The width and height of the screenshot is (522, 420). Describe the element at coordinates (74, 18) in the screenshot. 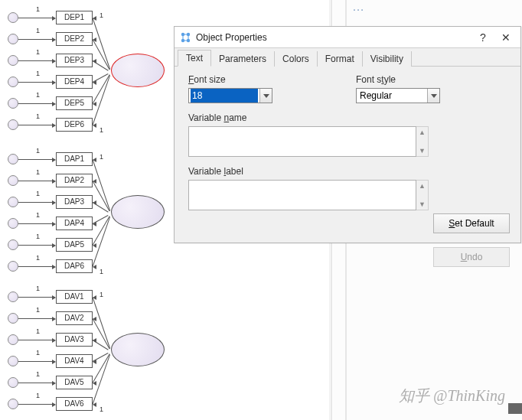

I see `observed-variable: DEP1` at that location.